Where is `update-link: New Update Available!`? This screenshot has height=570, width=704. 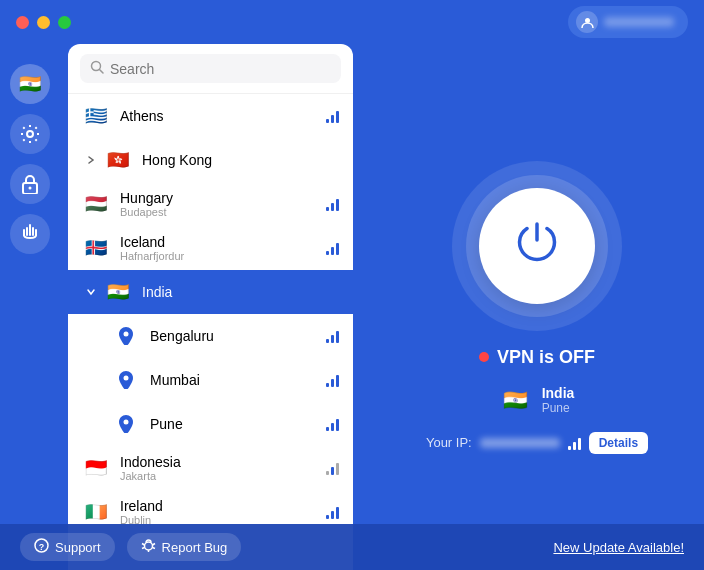 update-link: New Update Available! is located at coordinates (618, 548).